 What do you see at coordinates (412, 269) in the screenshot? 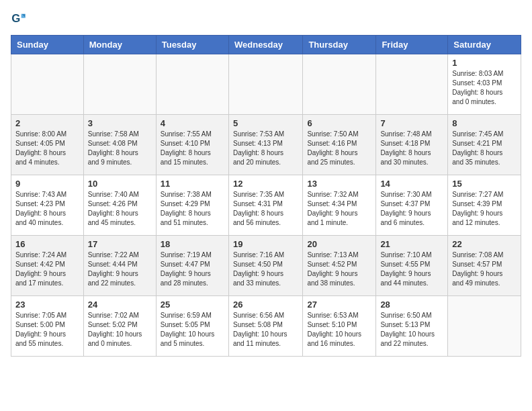
I see `day-info: Sunrise: 7:10 AM Sunset: 4:55 PM Dayligh…` at bounding box center [412, 269].